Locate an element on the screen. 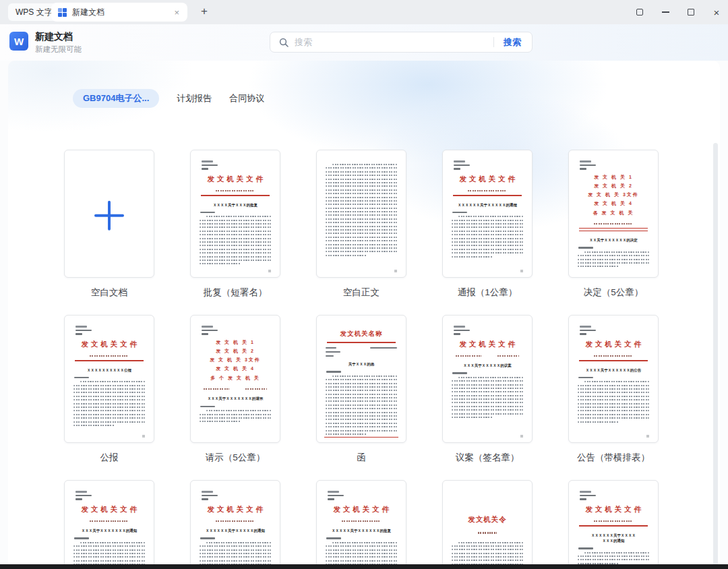 This screenshot has width=728, height=569. template-card: 发 文 机 关 1发 文 机 关 2发 文 机 关 3文件发 文 机 关 4多 … is located at coordinates (235, 379).